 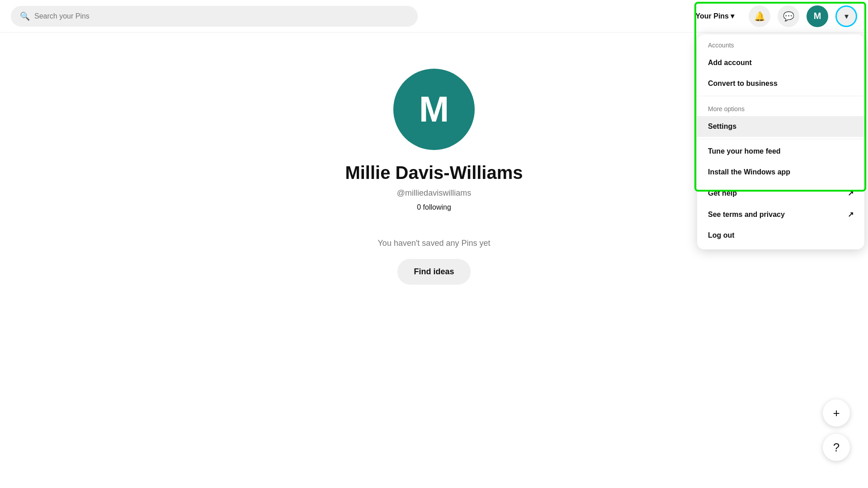 I want to click on help-icon: ?, so click(x=836, y=447).